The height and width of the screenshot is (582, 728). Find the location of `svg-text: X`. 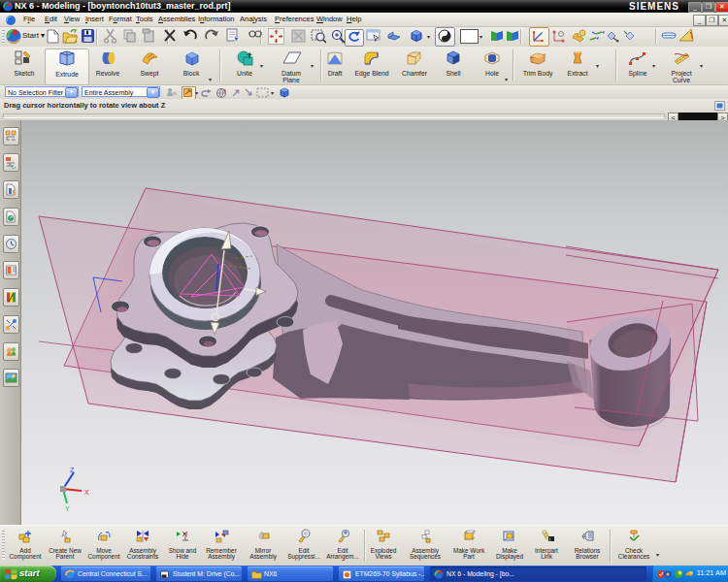

svg-text: X is located at coordinates (87, 493).